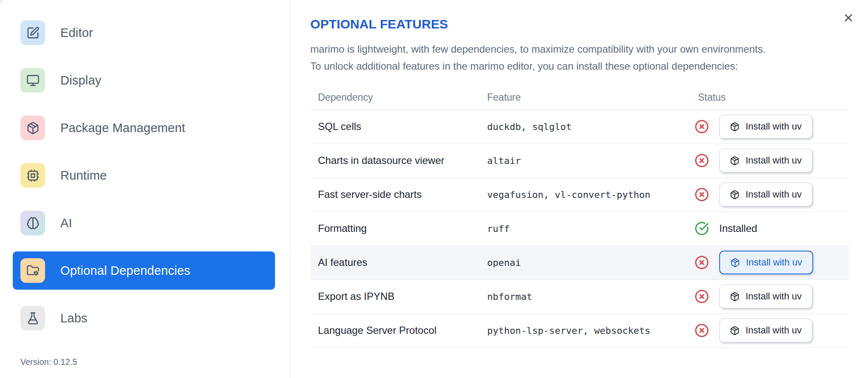 The height and width of the screenshot is (378, 868). Describe the element at coordinates (585, 161) in the screenshot. I see `feature-cell: altair` at that location.